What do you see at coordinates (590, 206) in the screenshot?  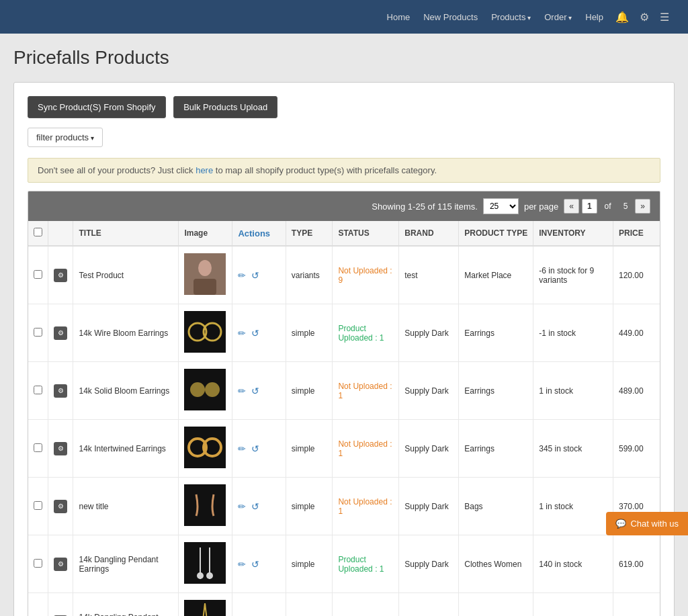 I see `pagination-current: 1` at bounding box center [590, 206].